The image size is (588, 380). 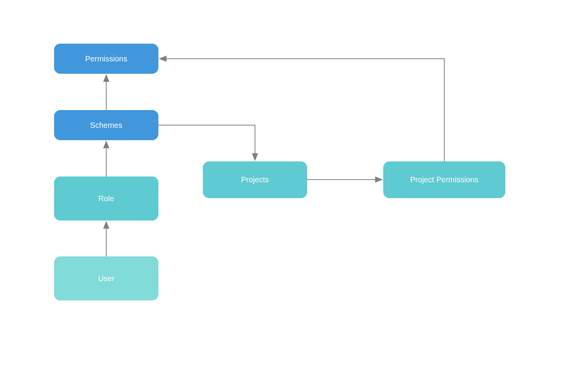 I want to click on node-user: User, so click(x=106, y=278).